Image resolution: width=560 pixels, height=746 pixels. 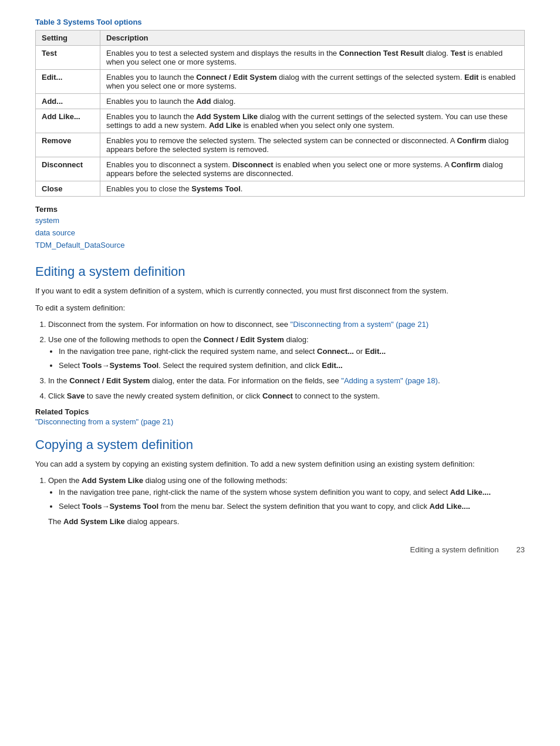 What do you see at coordinates (68, 82) in the screenshot?
I see `table-cell-setting: Edit...` at bounding box center [68, 82].